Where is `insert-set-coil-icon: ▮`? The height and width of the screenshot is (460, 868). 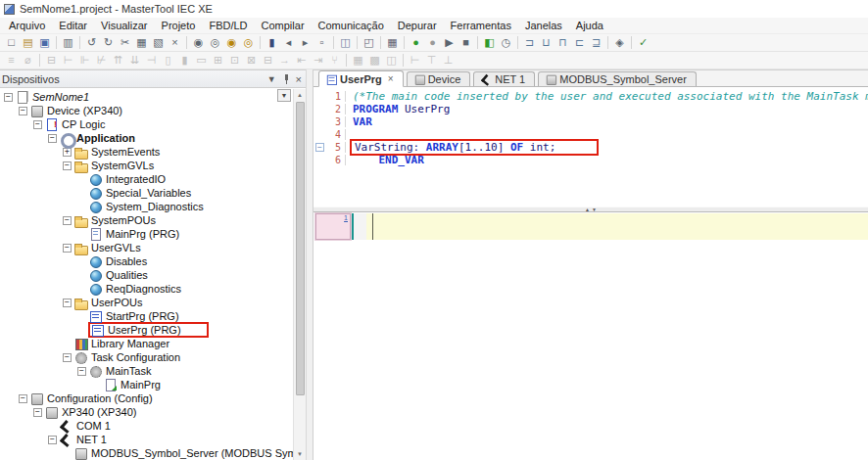 insert-set-coil-icon: ▮ is located at coordinates (184, 61).